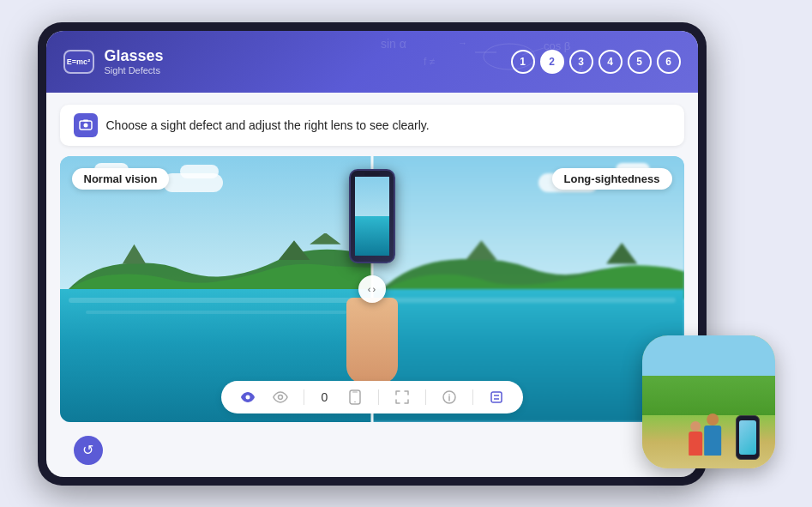 This screenshot has width=812, height=507. Describe the element at coordinates (134, 62) in the screenshot. I see `header-titles: Glasses Sight Defects` at that location.